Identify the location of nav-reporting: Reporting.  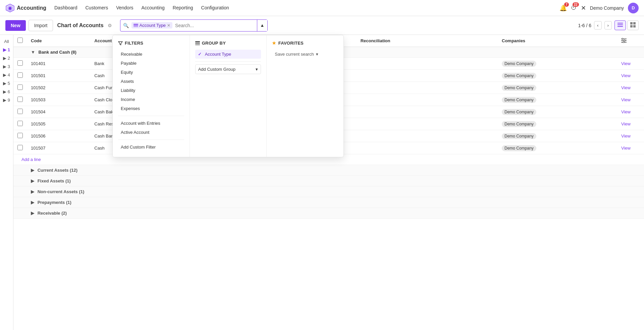
(183, 8).